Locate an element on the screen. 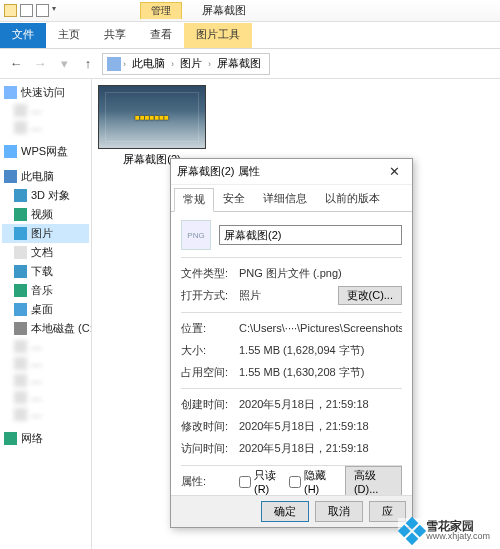 The width and height of the screenshot is (500, 549). cube-icon is located at coordinates (20, 196).